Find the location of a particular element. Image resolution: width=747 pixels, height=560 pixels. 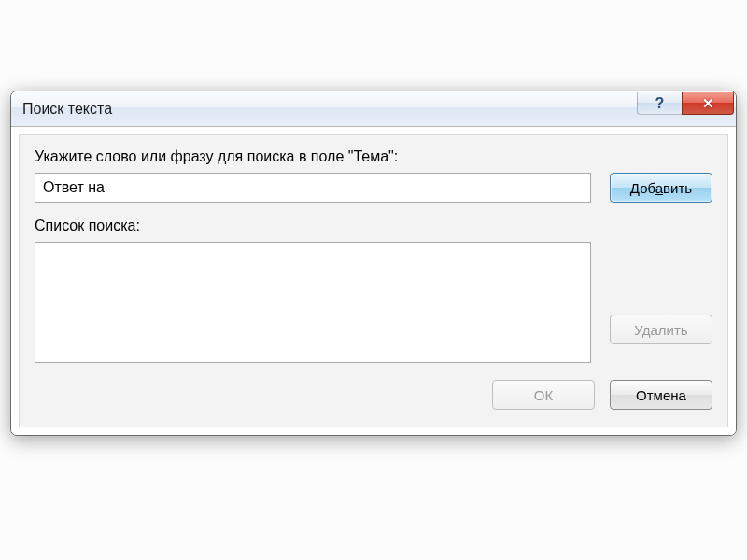

add-button: Добавить is located at coordinates (661, 188).